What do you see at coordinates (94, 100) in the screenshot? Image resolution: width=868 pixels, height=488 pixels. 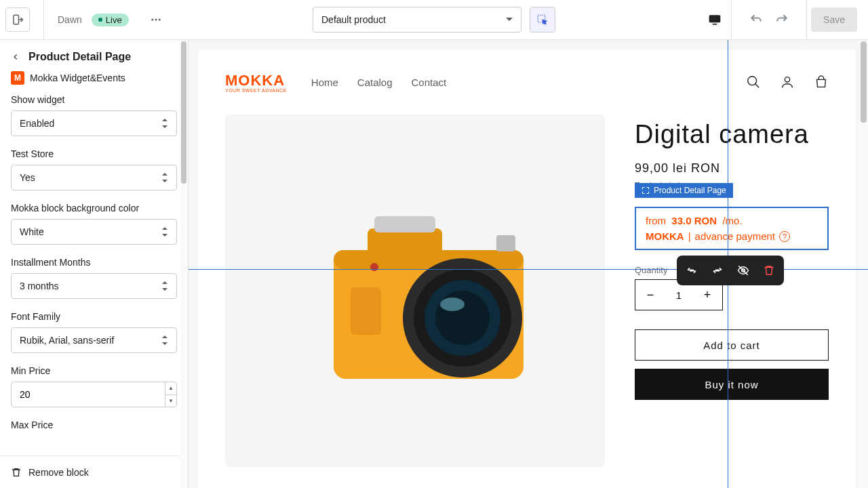 I see `field-label: Show widget` at bounding box center [94, 100].